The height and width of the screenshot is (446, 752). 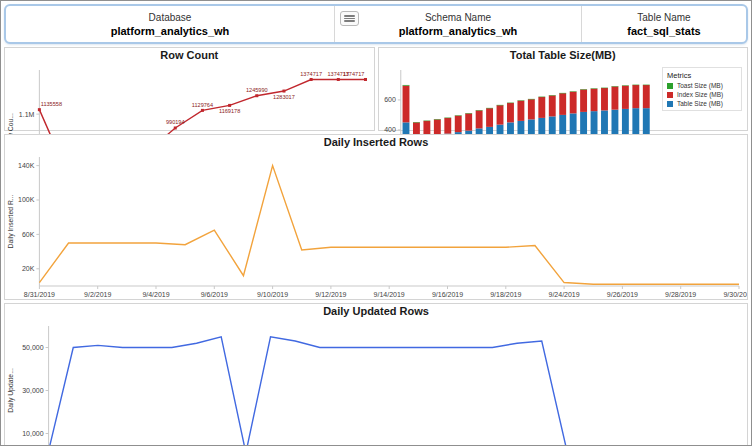 What do you see at coordinates (40, 294) in the screenshot?
I see `svg-text: 8/31/2019` at bounding box center [40, 294].